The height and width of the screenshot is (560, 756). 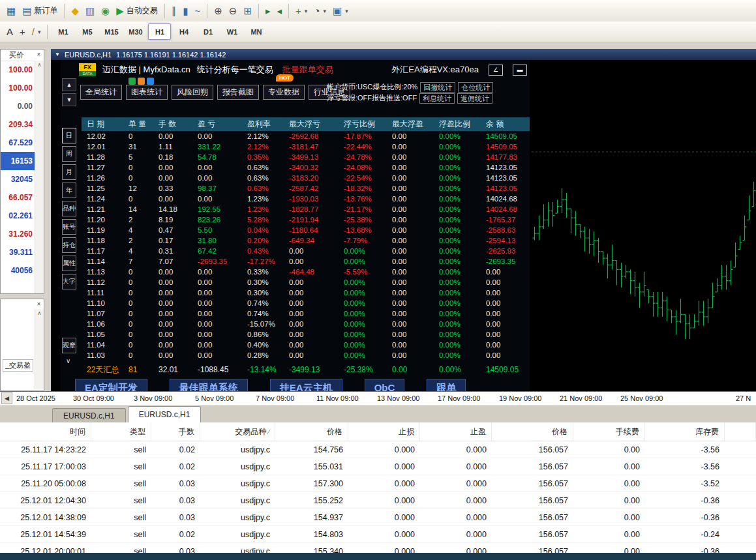 What do you see at coordinates (305, 199) in the screenshot?
I see `stats-table-row: 11.2400.000.001.23%-1930.03-13.76%0.000.…` at bounding box center [305, 199].